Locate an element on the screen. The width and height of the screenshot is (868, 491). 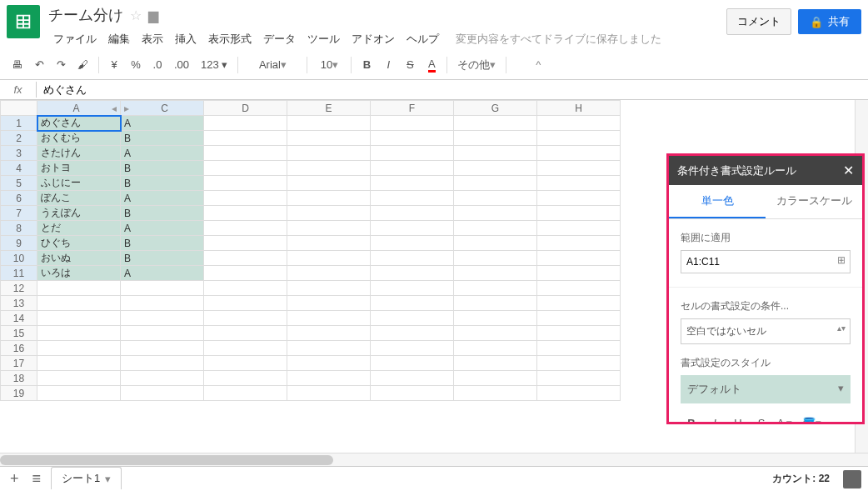
redo-icon: ↷ is located at coordinates (61, 65).